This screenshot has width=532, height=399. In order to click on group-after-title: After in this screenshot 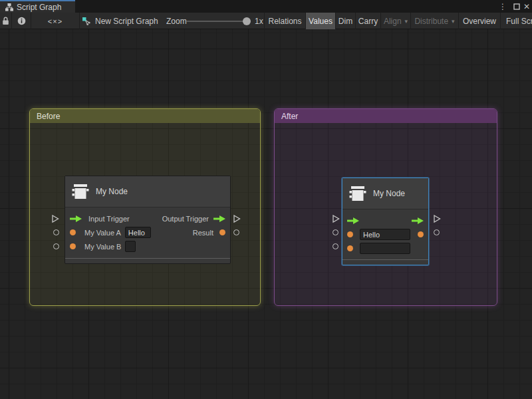, I will do `click(290, 116)`.